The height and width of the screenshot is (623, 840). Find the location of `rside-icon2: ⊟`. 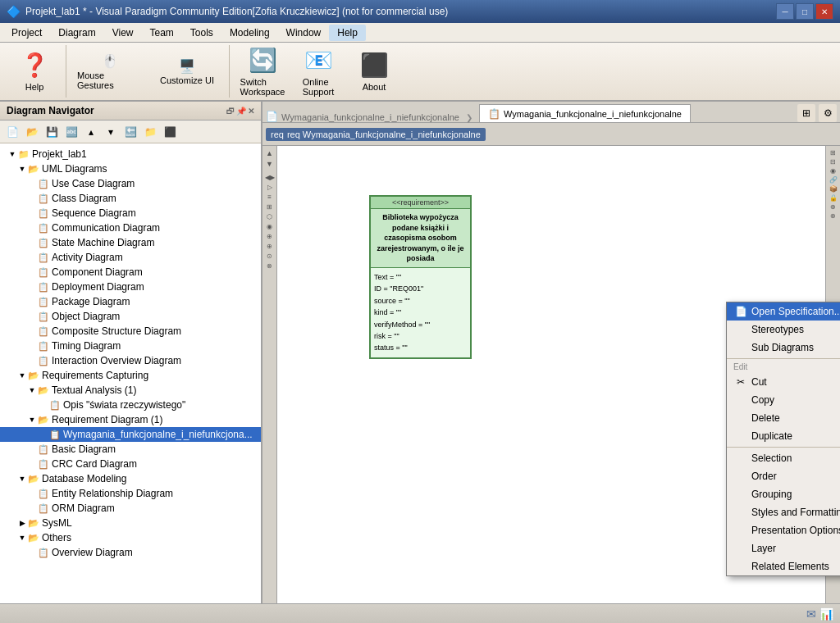

rside-icon2: ⊟ is located at coordinates (833, 162).